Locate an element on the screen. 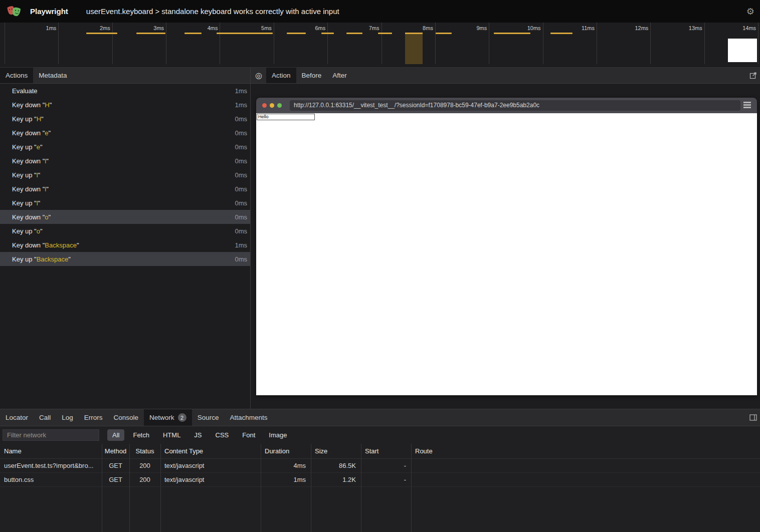  network-header-row: NameMethodStatusContent TypeDurationSize… is located at coordinates (380, 451).